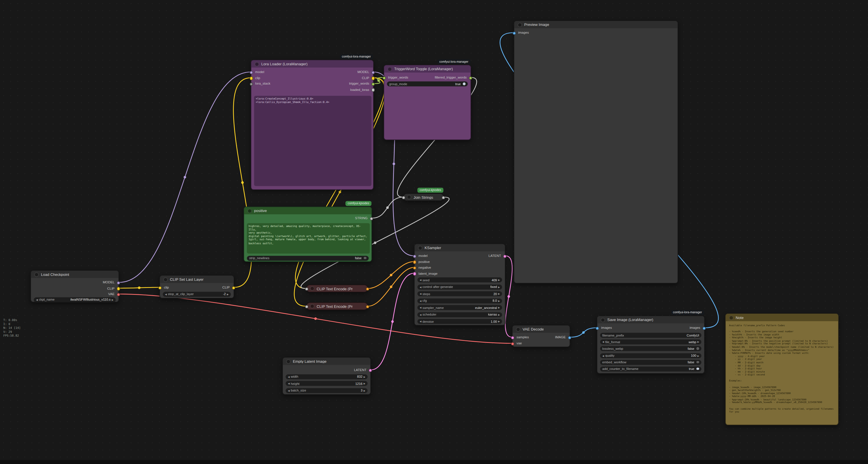 Image resolution: width=868 pixels, height=464 pixels. Describe the element at coordinates (460, 287) in the screenshot. I see `control_after_generate-widget: ◀control after generatefixed▶` at that location.